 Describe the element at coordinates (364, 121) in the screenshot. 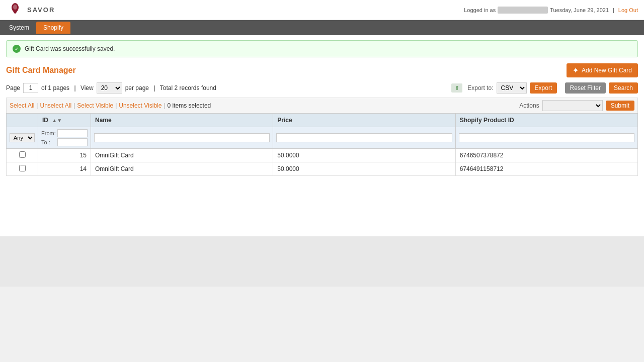

I see `col-price: Price` at that location.